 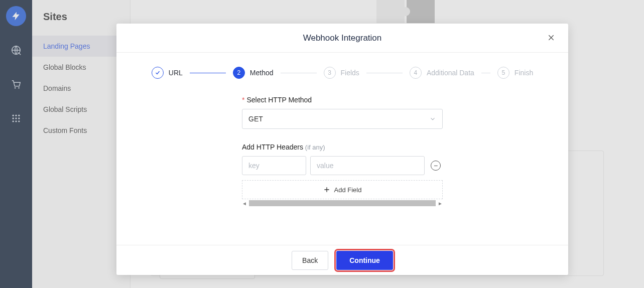 I want to click on plus-icon, so click(x=327, y=190).